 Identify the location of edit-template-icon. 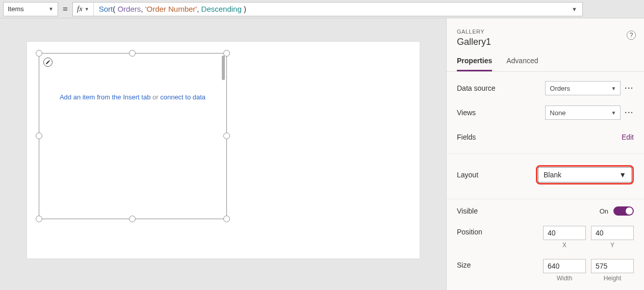
(48, 62).